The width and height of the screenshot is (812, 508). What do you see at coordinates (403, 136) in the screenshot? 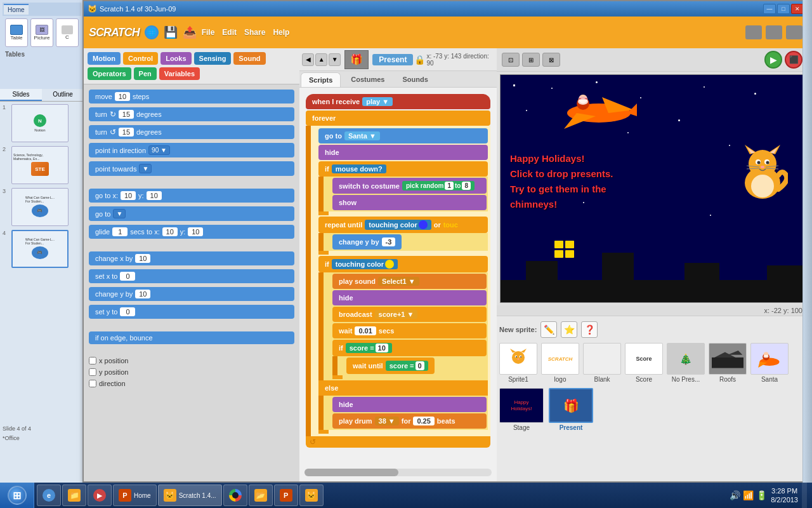
I see `block-goto-santa: go to Santa ▼` at bounding box center [403, 136].